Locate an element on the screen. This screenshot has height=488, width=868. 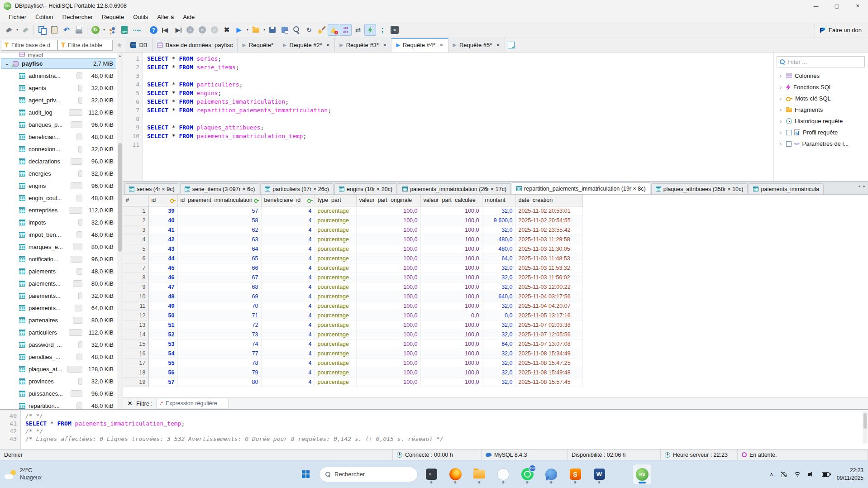
refresh-icon is located at coordinates (95, 30).